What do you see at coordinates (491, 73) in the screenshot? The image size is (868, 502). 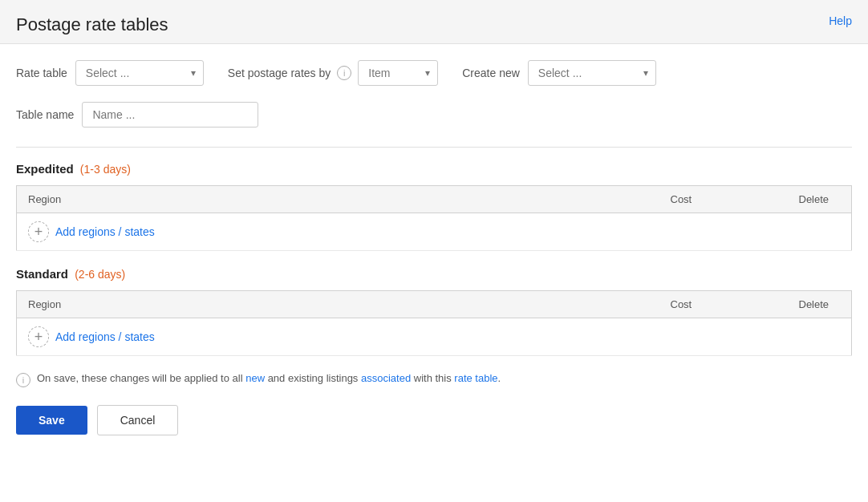 I see `create-new-label: Create new` at bounding box center [491, 73].